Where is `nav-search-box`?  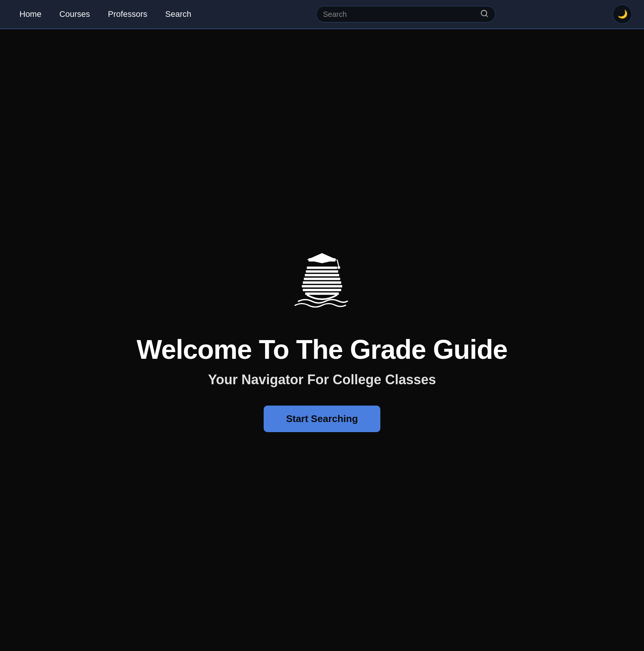 nav-search-box is located at coordinates (406, 14).